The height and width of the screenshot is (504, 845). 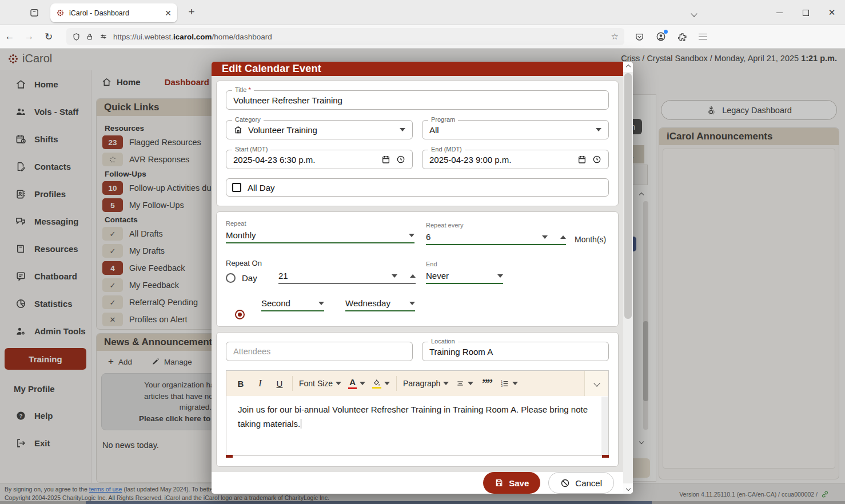 What do you see at coordinates (464, 383) in the screenshot?
I see `align-dropdown` at bounding box center [464, 383].